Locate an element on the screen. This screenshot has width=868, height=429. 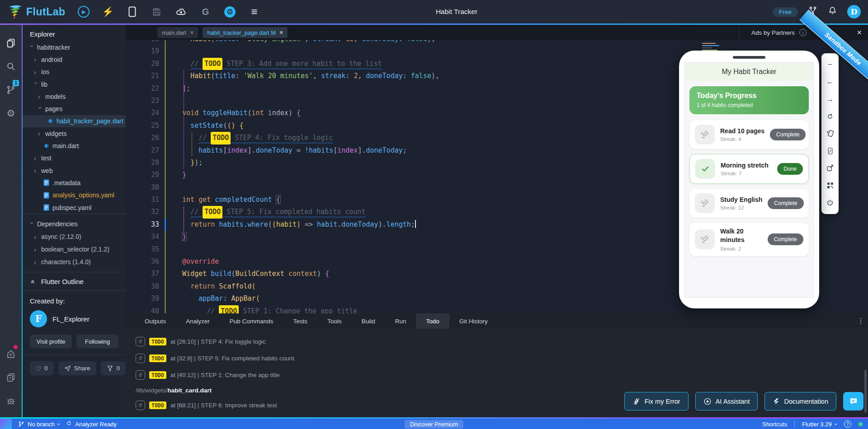
run-project-button: ▶ is located at coordinates (84, 12).